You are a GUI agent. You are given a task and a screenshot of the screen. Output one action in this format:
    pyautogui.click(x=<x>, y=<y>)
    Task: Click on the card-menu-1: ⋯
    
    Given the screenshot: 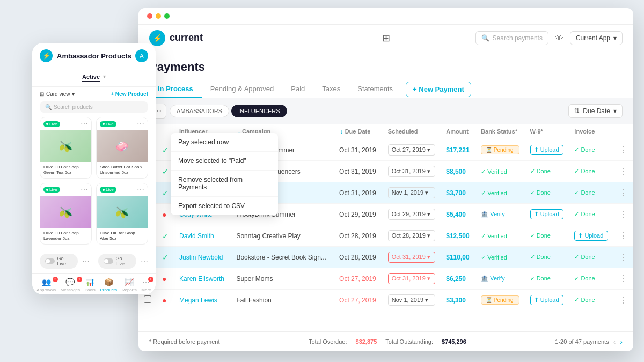 What is the action you would take?
    pyautogui.click(x=141, y=124)
    